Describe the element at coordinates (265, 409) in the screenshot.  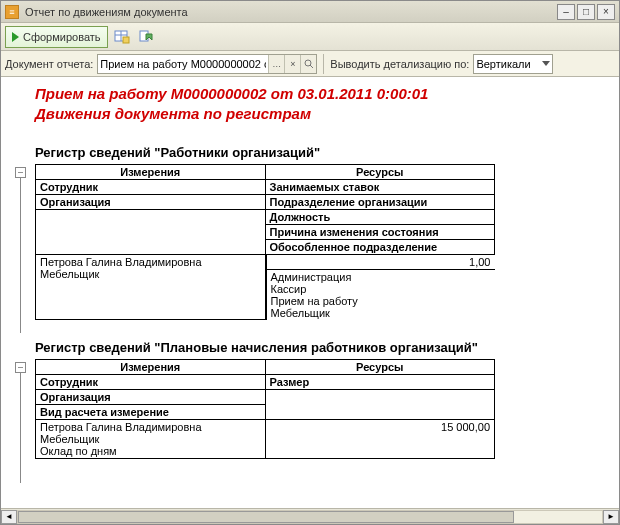
I see `register-table-1: Измерения Ресурсы СотрудникРазмер Органи…` at that location.